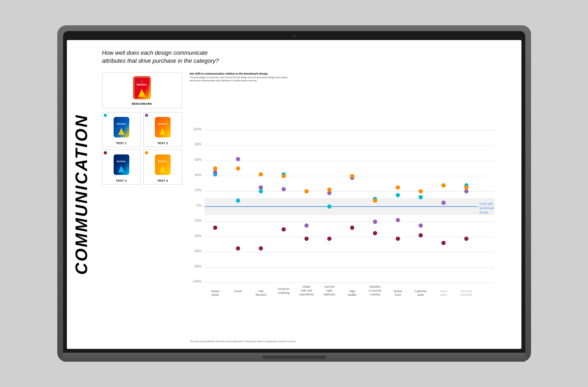  I want to click on products-panel: Doritos ® BENCHMARK, so click(142, 207).